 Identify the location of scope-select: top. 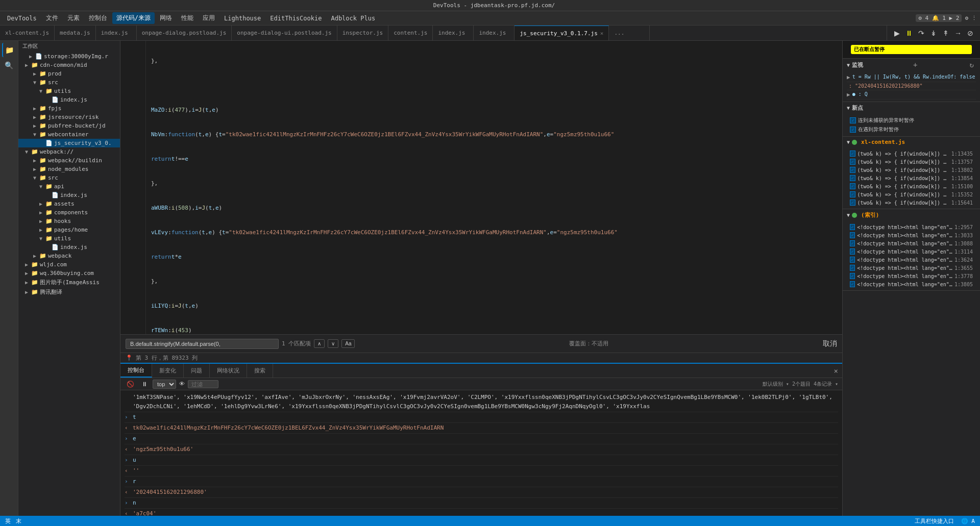
(164, 384).